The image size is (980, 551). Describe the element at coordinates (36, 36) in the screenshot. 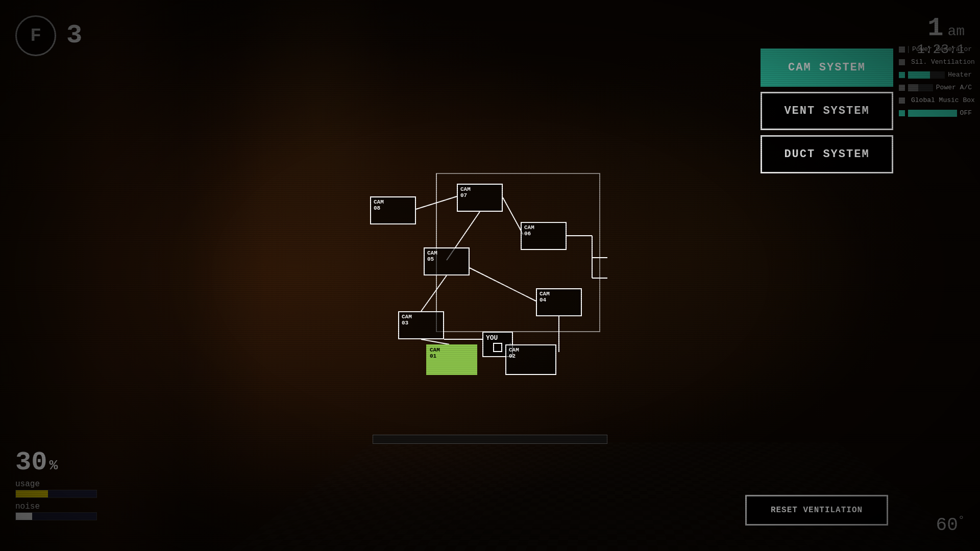

I see `freddy-letter: F` at that location.